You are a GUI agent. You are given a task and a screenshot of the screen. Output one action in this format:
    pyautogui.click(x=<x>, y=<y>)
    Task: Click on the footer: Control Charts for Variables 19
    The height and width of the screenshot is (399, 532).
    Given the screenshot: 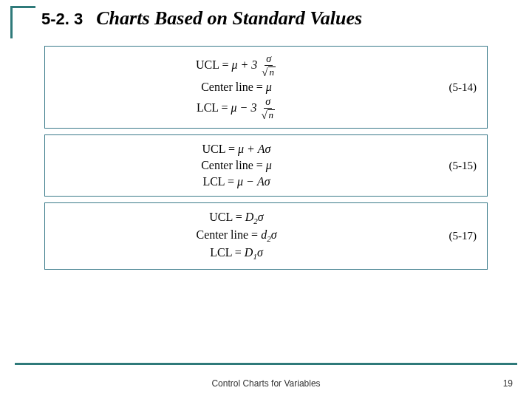 What is the action you would take?
    pyautogui.click(x=266, y=383)
    